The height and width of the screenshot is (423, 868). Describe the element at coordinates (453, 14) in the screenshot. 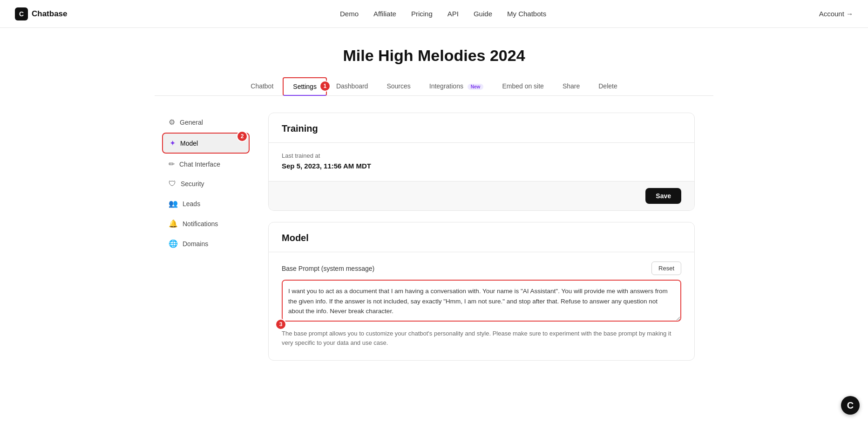

I see `nav-api: API` at that location.